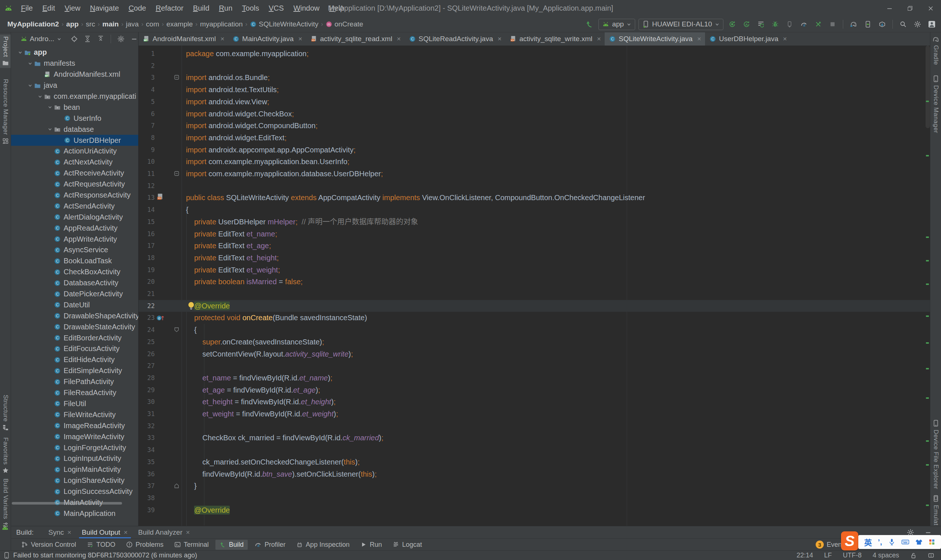 This screenshot has height=560, width=941. I want to click on breadcrumb-item-oncreate: monCreate, so click(344, 24).